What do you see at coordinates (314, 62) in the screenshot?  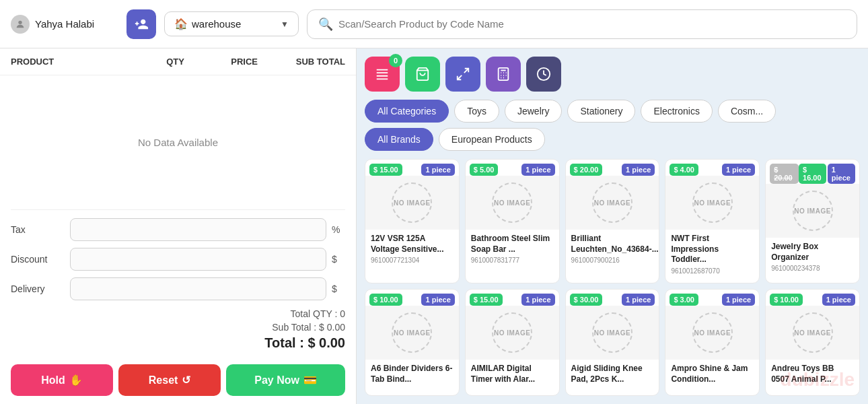 I see `col-subtotal-header: SUB TOTAL` at bounding box center [314, 62].